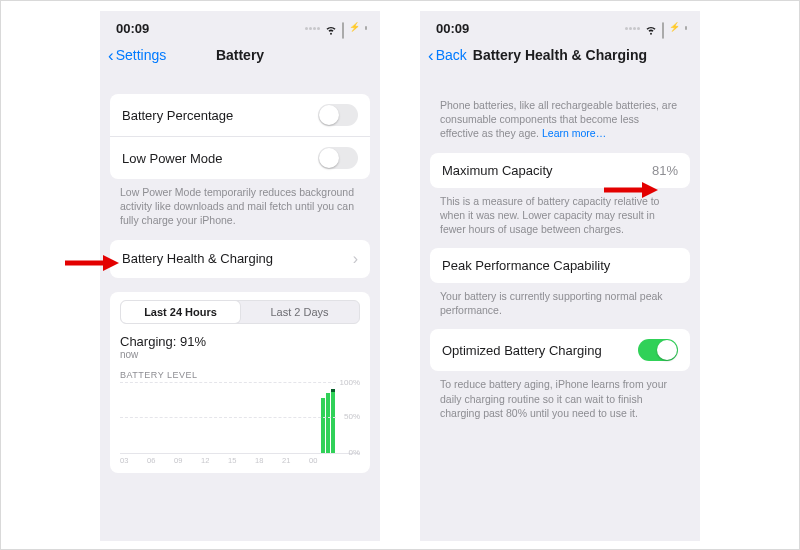 The width and height of the screenshot is (800, 550). I want to click on time-range-segmented: Last 24 Hours Last 2 Days, so click(240, 312).